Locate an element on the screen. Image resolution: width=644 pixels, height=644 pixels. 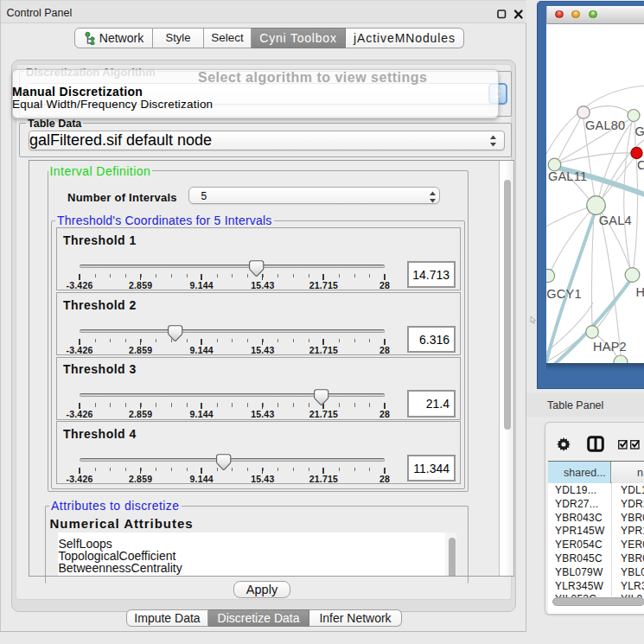
svg-text: HAP2 is located at coordinates (610, 347).